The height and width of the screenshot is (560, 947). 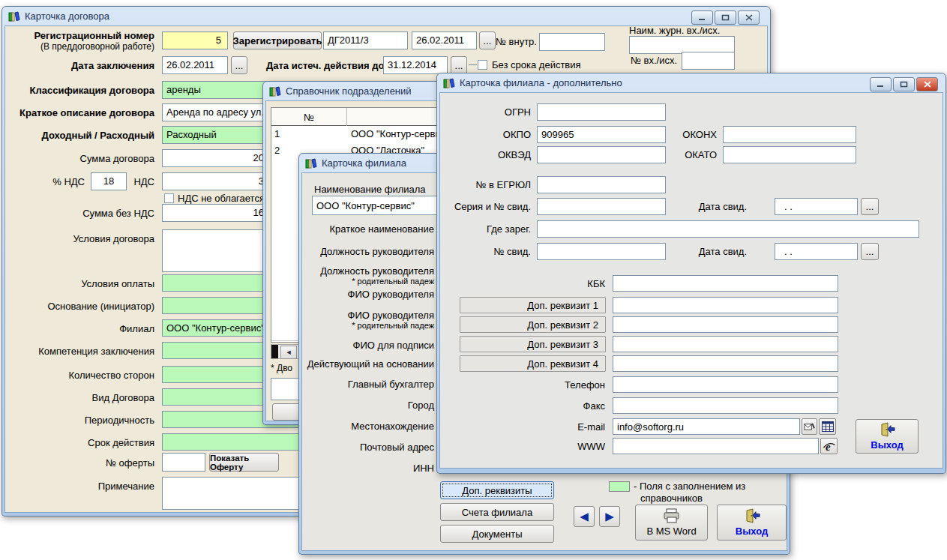 What do you see at coordinates (810, 427) in the screenshot?
I see `email-send-icon` at bounding box center [810, 427].